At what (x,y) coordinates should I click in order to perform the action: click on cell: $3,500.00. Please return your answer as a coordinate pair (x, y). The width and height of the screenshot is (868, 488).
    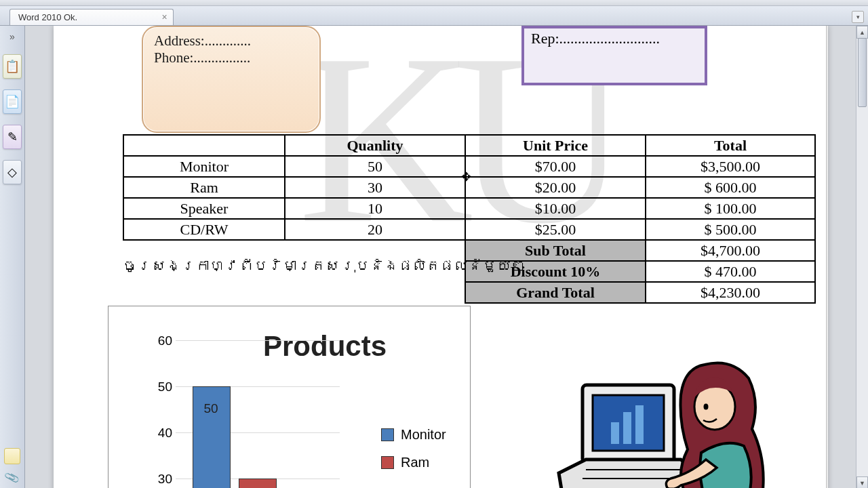
    Looking at the image, I should click on (730, 167).